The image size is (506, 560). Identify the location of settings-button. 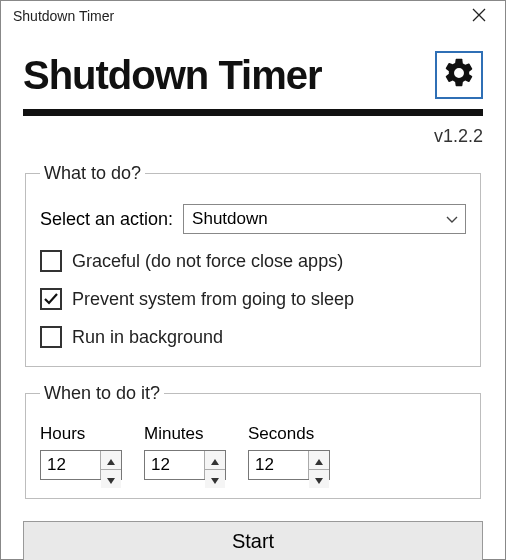
(459, 75).